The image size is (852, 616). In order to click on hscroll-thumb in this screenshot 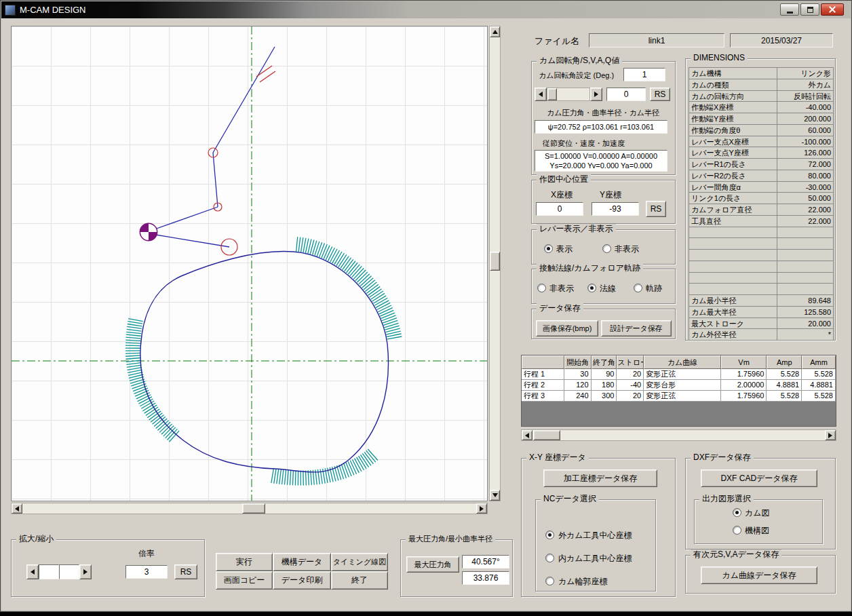, I will do `click(254, 509)`.